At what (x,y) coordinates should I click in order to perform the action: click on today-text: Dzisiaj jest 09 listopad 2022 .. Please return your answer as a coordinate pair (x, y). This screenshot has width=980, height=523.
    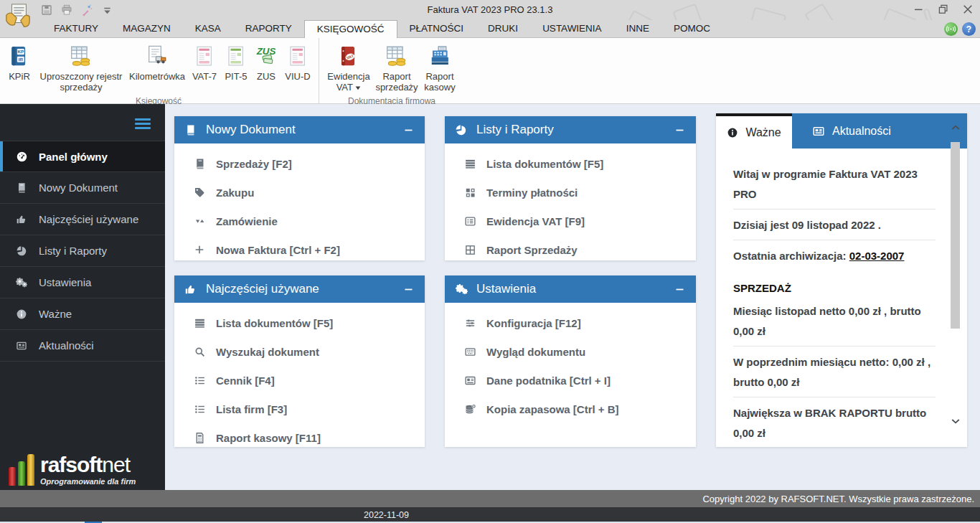
    Looking at the image, I should click on (834, 225).